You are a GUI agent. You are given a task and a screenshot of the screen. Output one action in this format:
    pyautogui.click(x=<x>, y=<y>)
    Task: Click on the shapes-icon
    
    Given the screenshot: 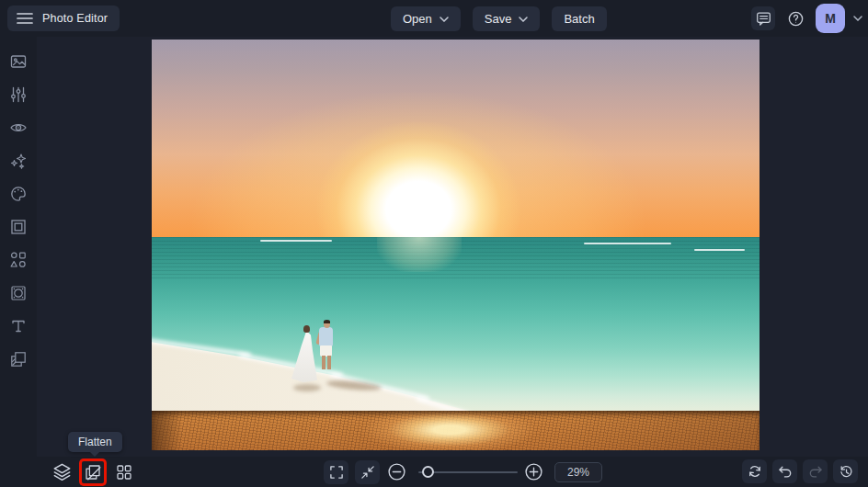 What is the action you would take?
    pyautogui.click(x=18, y=260)
    